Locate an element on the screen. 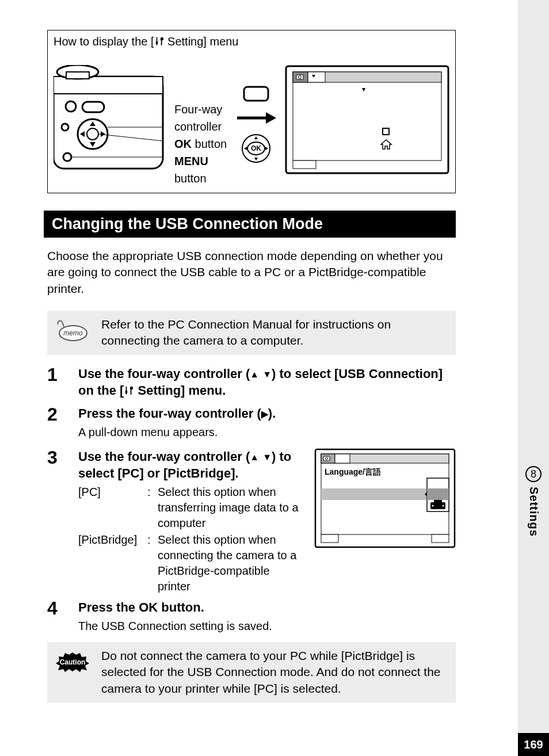 The image size is (549, 756). step-3-title: Use the four-way controller (▲ ▼) to sel… is located at coordinates (191, 465).